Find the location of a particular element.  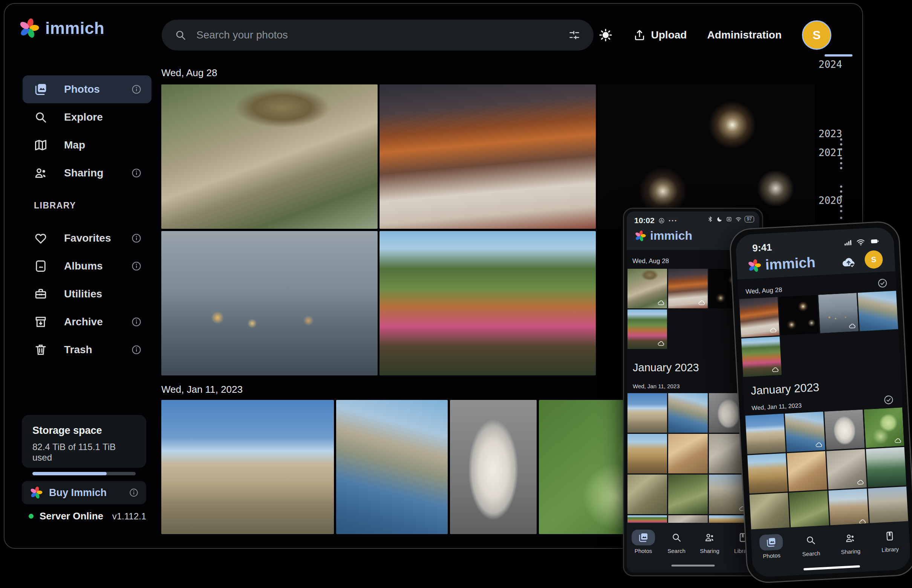

photo-fireworks is located at coordinates (706, 157).